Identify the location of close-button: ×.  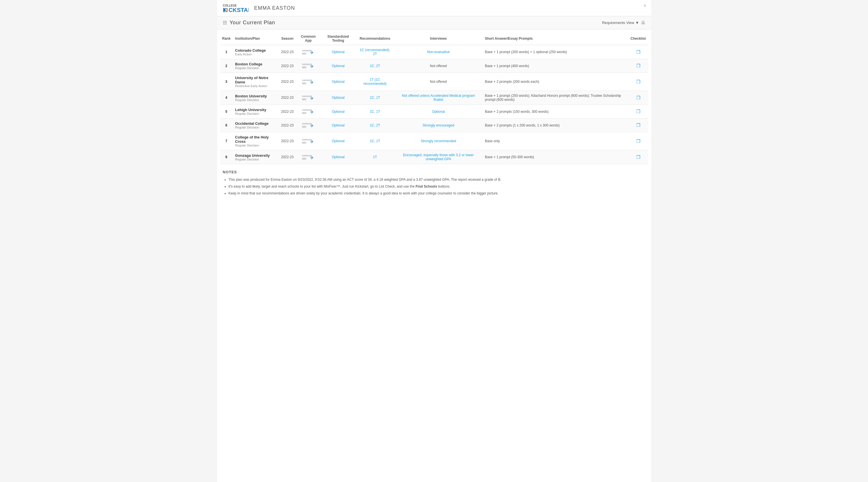
(645, 6).